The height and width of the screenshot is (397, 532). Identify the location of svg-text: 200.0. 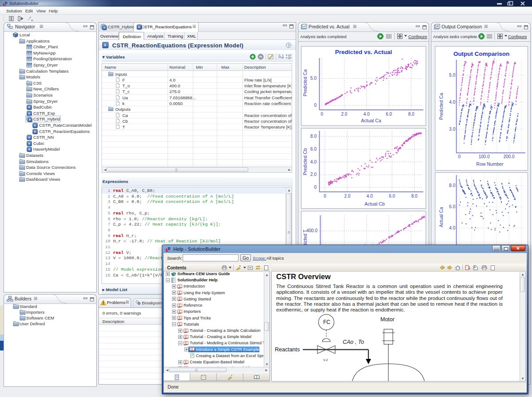
(509, 157).